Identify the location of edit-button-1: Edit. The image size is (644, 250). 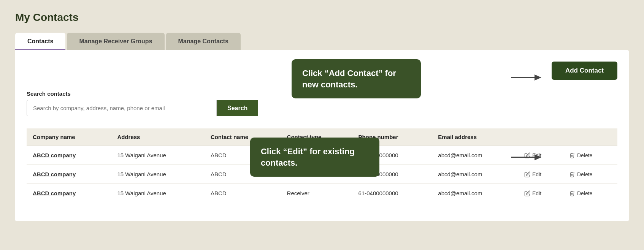
(533, 174).